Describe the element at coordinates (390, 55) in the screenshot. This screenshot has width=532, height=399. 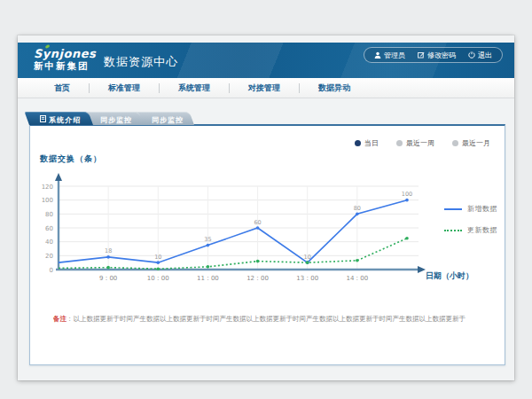
I see `admin-user-button: 管理员` at that location.